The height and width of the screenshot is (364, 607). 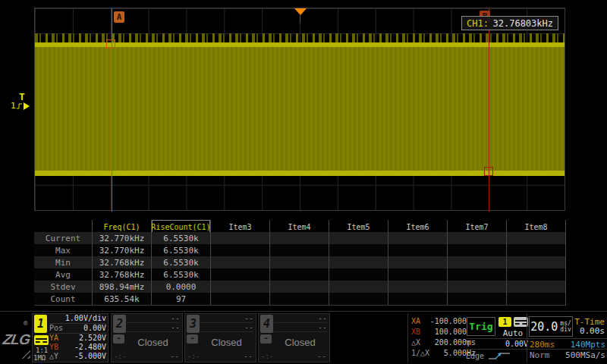 What do you see at coordinates (510, 23) in the screenshot?
I see `frequency-readout-badge: CH1: 32.76803kHz` at bounding box center [510, 23].